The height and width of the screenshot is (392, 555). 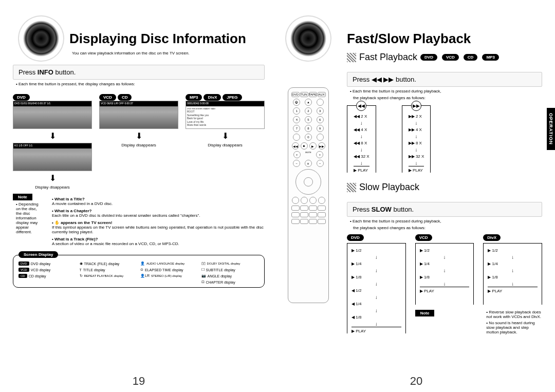 What do you see at coordinates (445, 58) in the screenshot?
I see `fast-playback-heading: Fast Playback DVD VCD CD MP3` at bounding box center [445, 58].